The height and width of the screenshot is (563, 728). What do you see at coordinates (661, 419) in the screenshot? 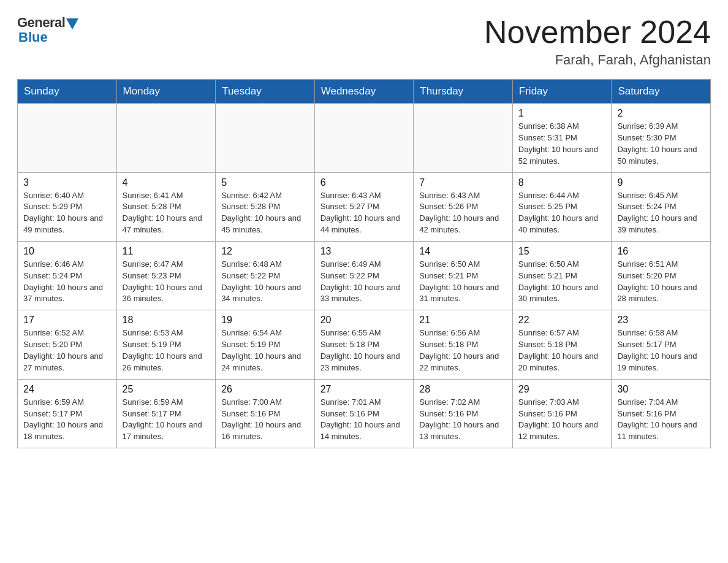
I see `day-info: Sunrise: 7:04 AMSunset: 5:16 PMDaylight:…` at bounding box center [661, 419].